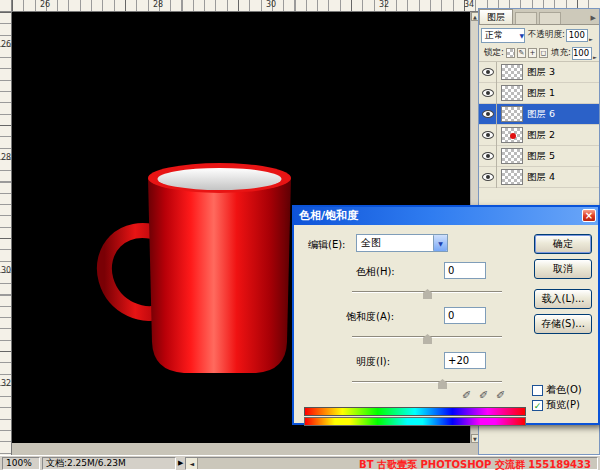  Describe the element at coordinates (539, 94) in the screenshot. I see `layer-row: 图层 1` at that location.